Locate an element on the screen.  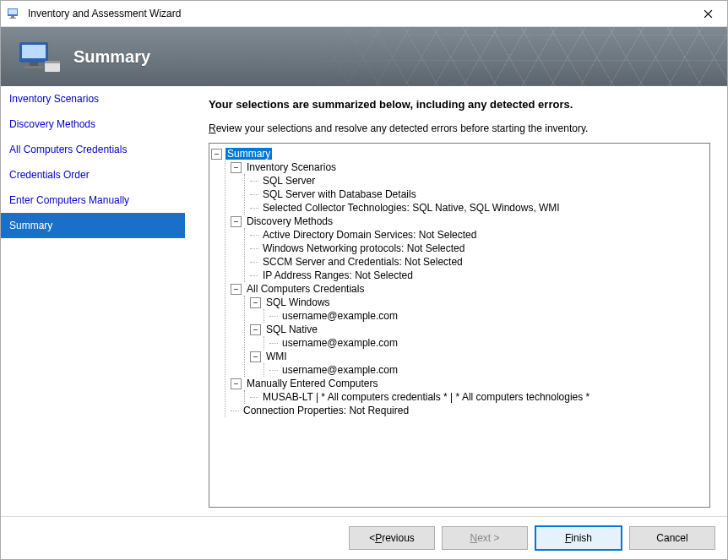
close-icon is located at coordinates (708, 14).